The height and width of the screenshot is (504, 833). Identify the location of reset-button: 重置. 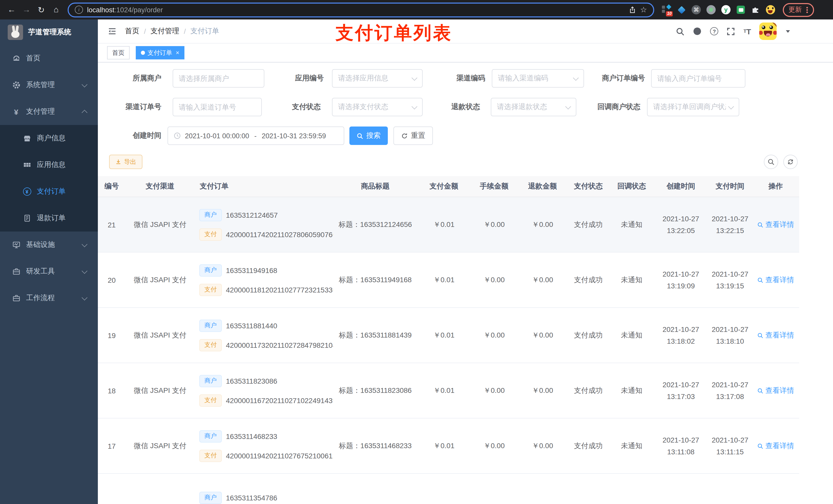
(413, 136).